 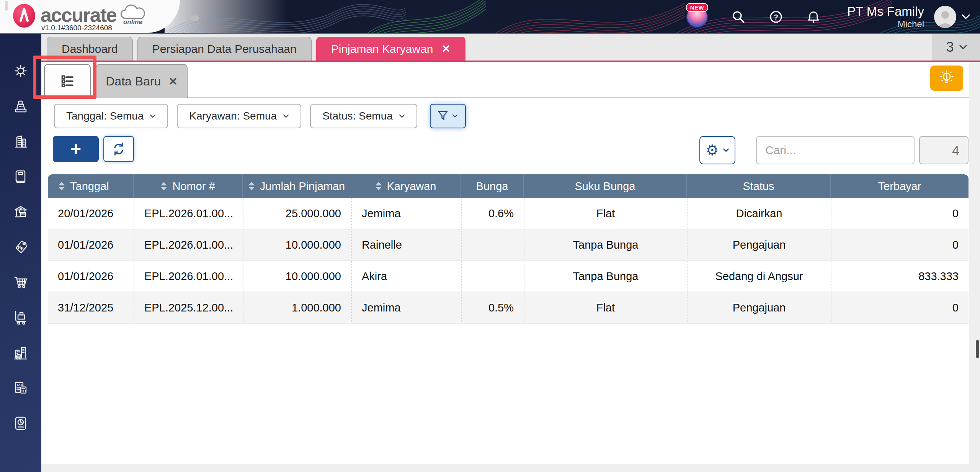 What do you see at coordinates (950, 47) in the screenshot?
I see `tab-count: 3` at bounding box center [950, 47].